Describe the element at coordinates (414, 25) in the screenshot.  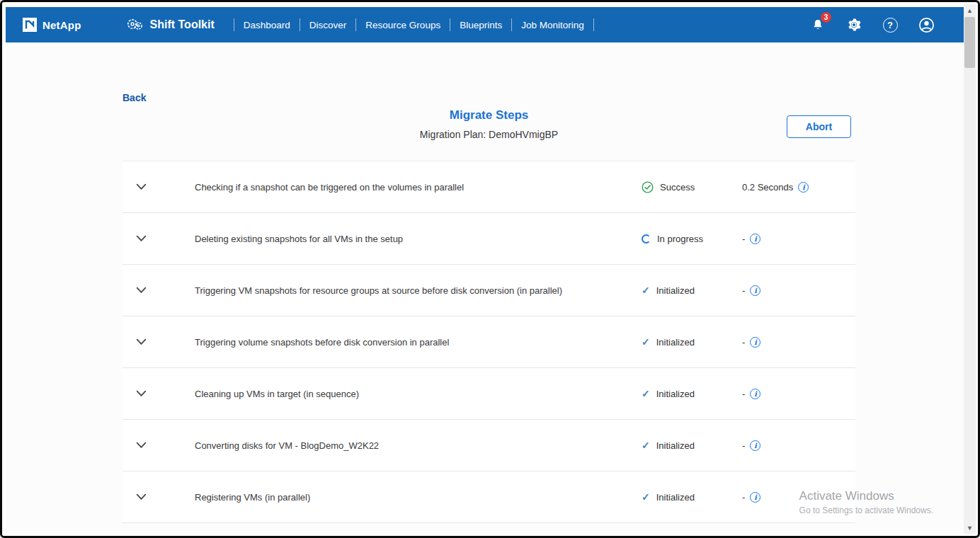
I see `main-nav: Dashboard Discover Resource Groups Bluep…` at that location.